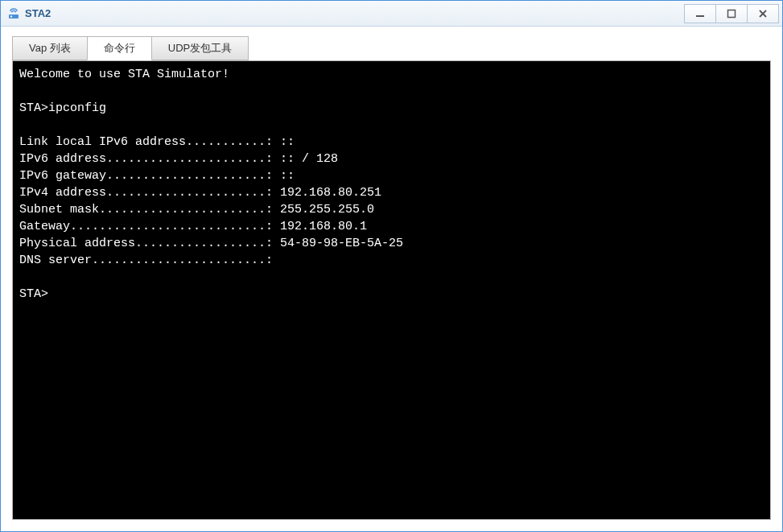  I want to click on minimize-button, so click(700, 14).